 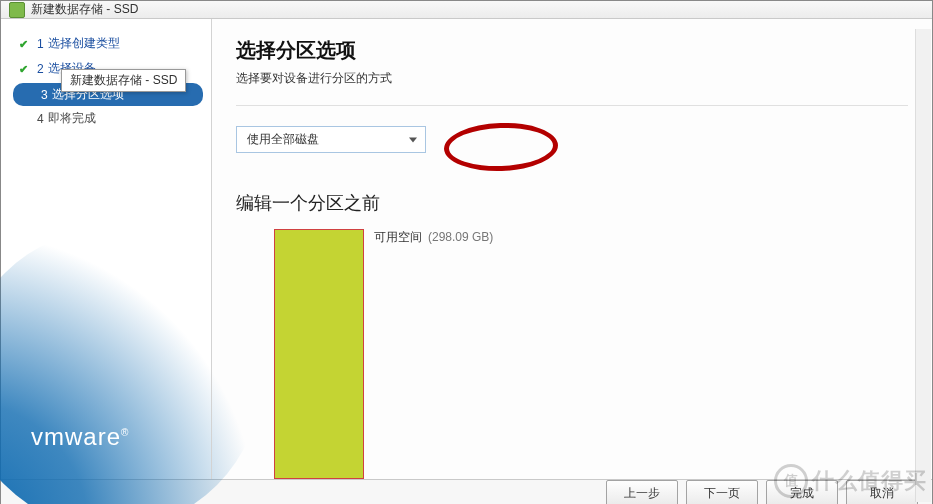 I want to click on step-num: 4, so click(x=40, y=119).